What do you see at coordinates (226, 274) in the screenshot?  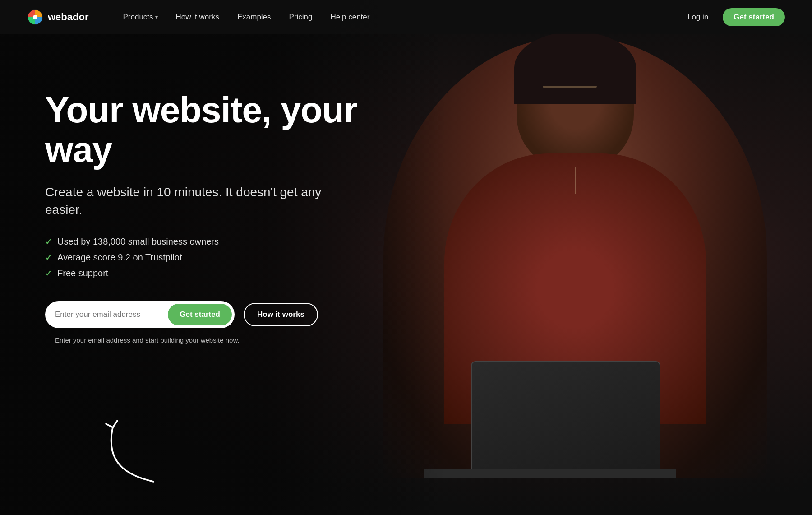 I see `list-item: ✓ Free support` at bounding box center [226, 274].